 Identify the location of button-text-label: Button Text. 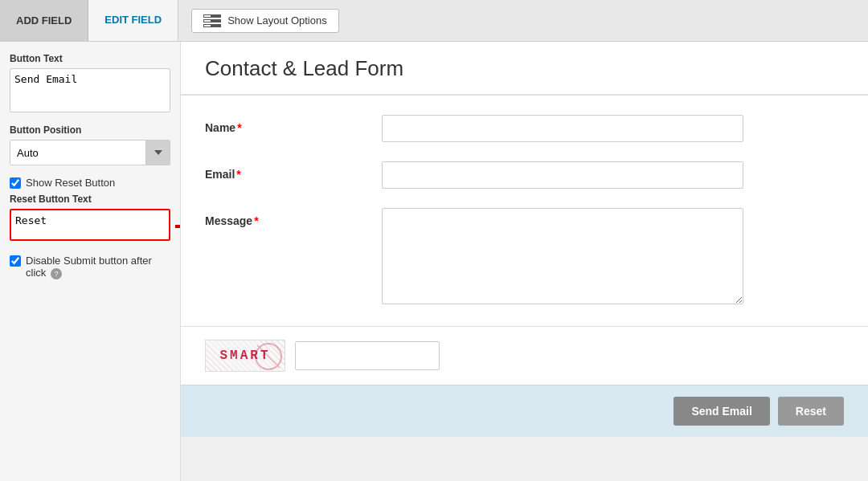
(90, 59).